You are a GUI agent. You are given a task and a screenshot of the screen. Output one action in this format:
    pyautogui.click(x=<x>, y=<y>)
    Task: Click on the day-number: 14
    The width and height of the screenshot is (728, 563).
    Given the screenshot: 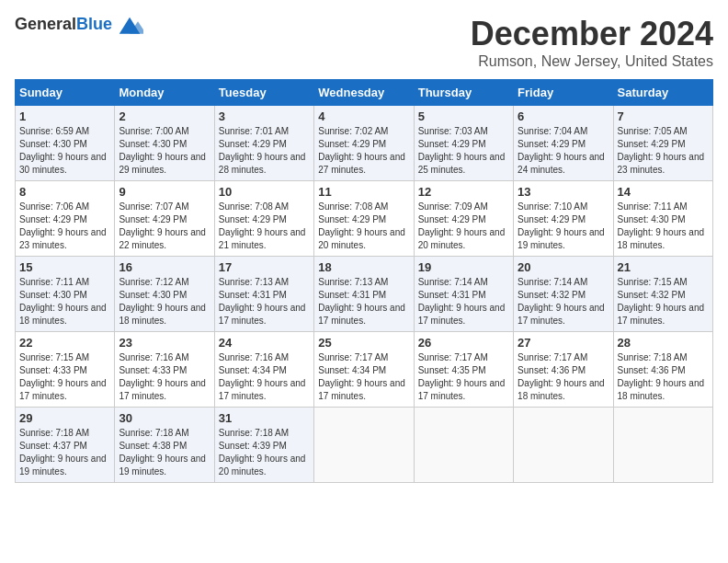 What is the action you would take?
    pyautogui.click(x=664, y=191)
    